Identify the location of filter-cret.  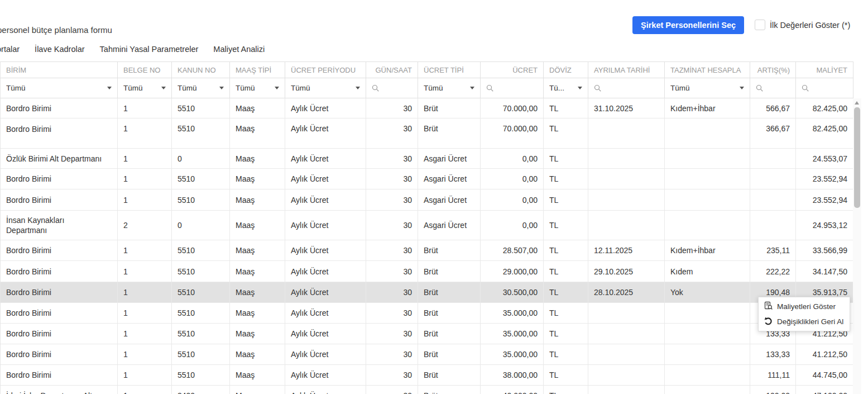
(512, 88).